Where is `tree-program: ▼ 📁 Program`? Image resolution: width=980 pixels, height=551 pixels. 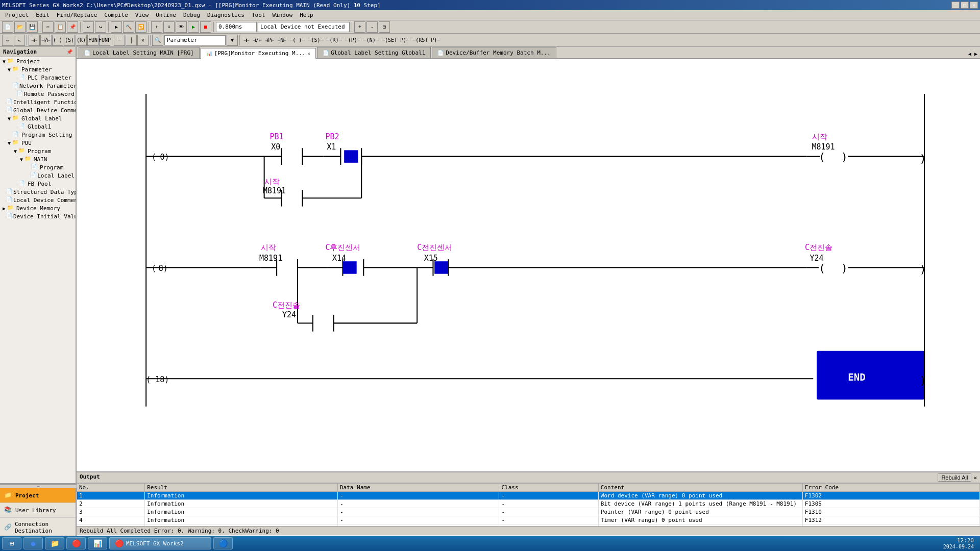 tree-program: ▼ 📁 Program is located at coordinates (38, 151).